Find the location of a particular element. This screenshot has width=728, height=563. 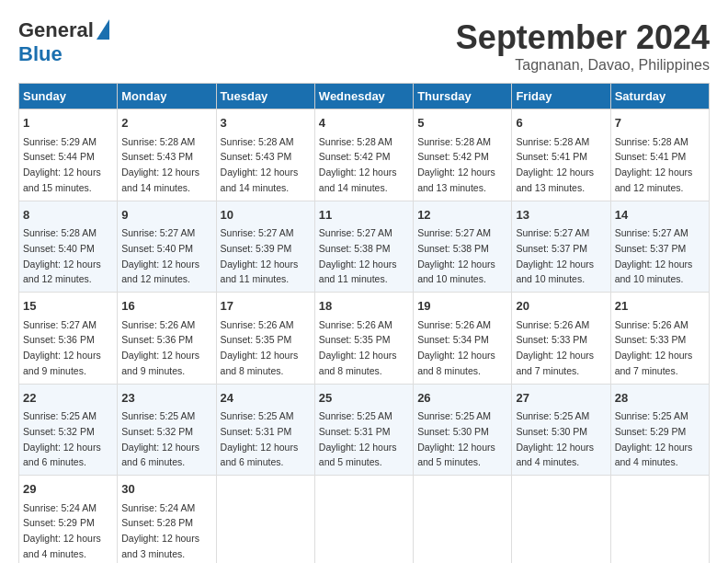

calendar-cell: 28Sunrise: 5:25 AMSunset: 5:29 PMDayligh… is located at coordinates (660, 430).